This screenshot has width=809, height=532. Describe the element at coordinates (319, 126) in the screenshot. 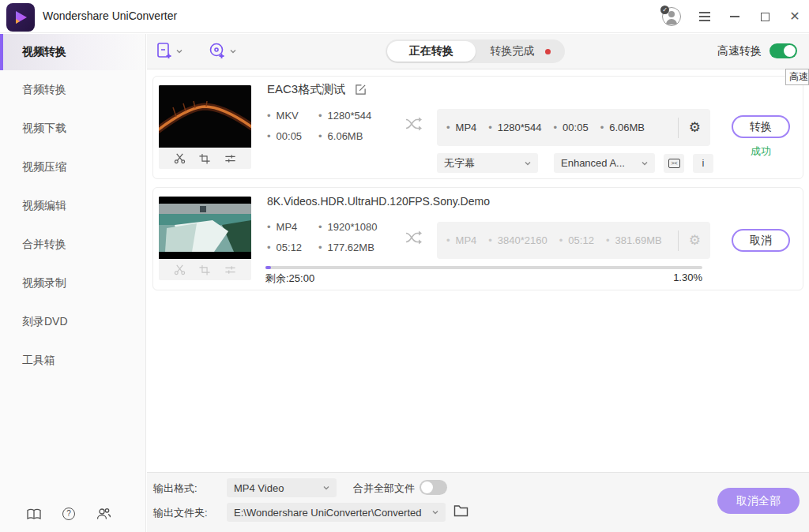

I see `source-info: MKV 1280*544 00:05 6.06MB` at that location.